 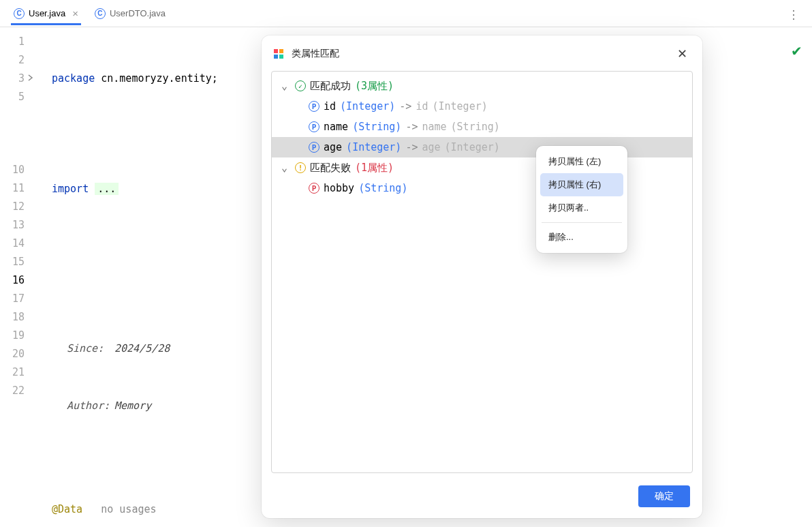 What do you see at coordinates (17, 42) in the screenshot?
I see `line-number: 1` at bounding box center [17, 42].